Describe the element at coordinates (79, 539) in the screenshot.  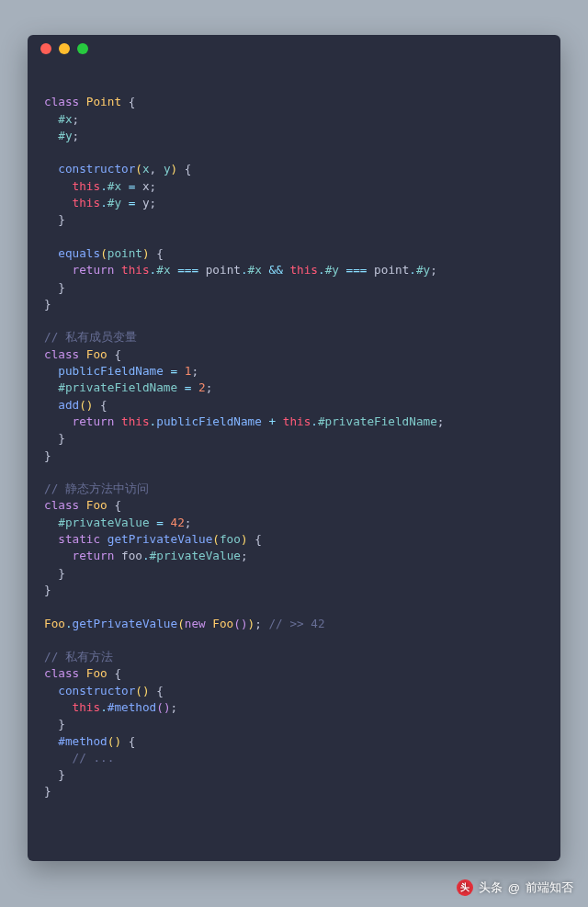
I see `code-token: static` at that location.